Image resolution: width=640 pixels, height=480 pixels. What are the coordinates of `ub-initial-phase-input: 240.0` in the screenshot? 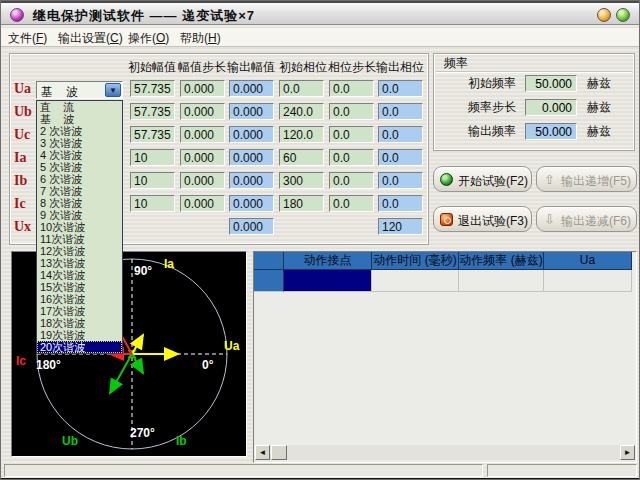 It's located at (302, 112).